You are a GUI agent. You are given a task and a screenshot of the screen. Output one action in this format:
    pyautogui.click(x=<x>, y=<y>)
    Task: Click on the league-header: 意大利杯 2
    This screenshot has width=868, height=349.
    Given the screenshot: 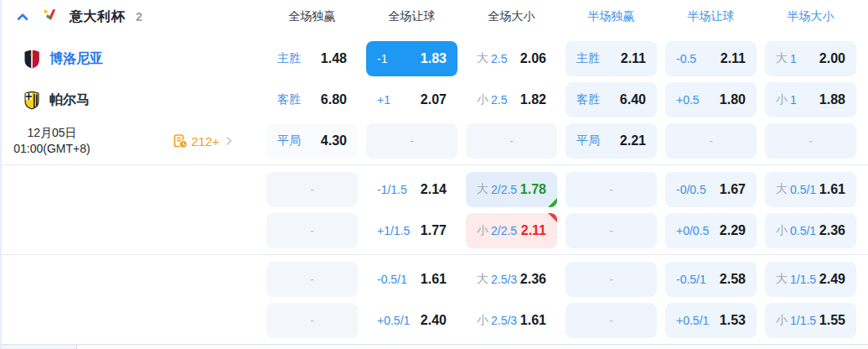 What is the action you would take?
    pyautogui.click(x=130, y=17)
    